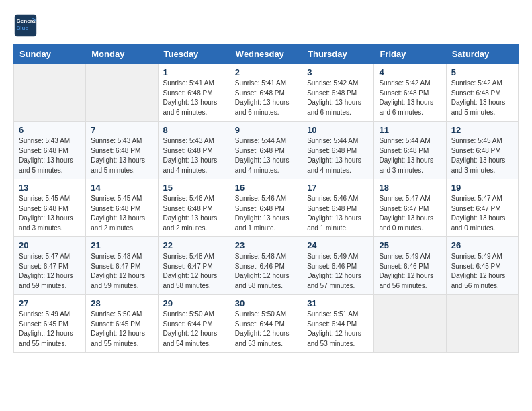 The width and height of the screenshot is (532, 411). Describe the element at coordinates (122, 329) in the screenshot. I see `day-detail: Sunrise: 5:50 AM Sunset: 6:45 PM Dayligh…` at that location.